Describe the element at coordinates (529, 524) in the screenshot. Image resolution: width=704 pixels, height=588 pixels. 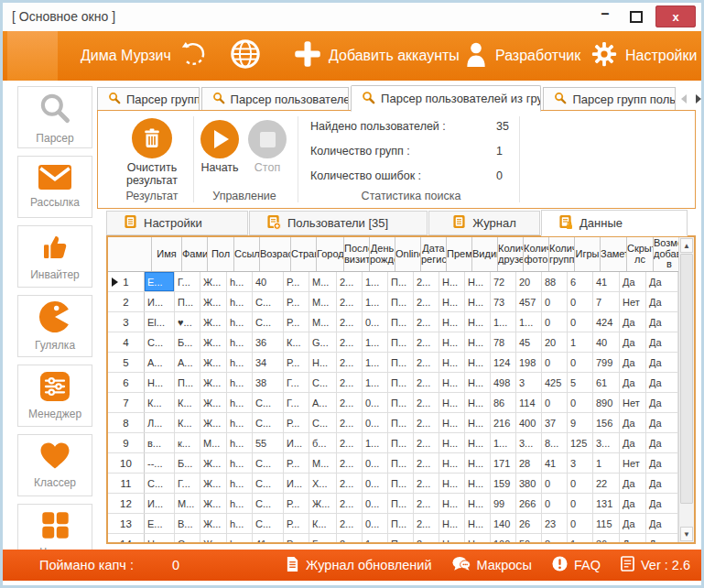
I see `table-cell: 26` at that location.